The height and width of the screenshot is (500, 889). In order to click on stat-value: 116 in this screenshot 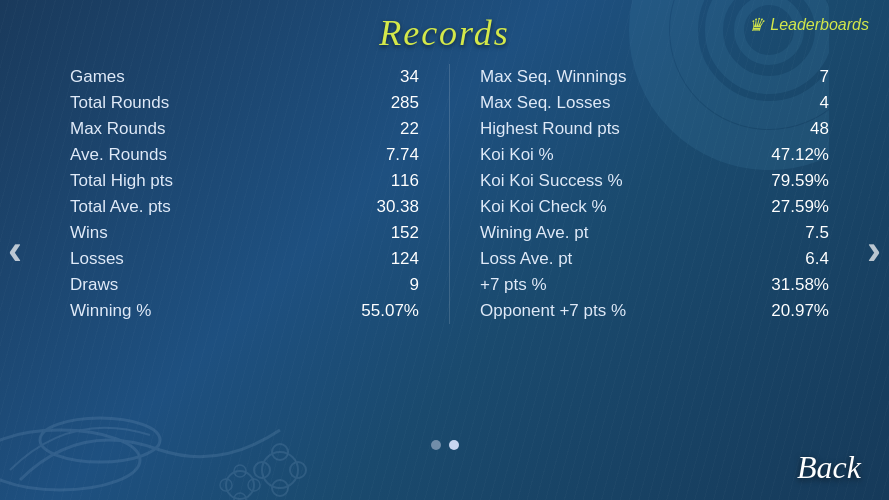, I will do `click(379, 181)`.